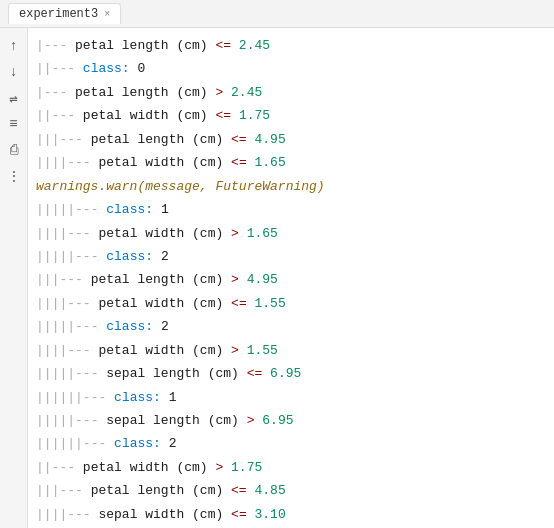 This screenshot has height=528, width=554. Describe the element at coordinates (295, 68) in the screenshot. I see `tree-line: | |--- class: 0` at that location.